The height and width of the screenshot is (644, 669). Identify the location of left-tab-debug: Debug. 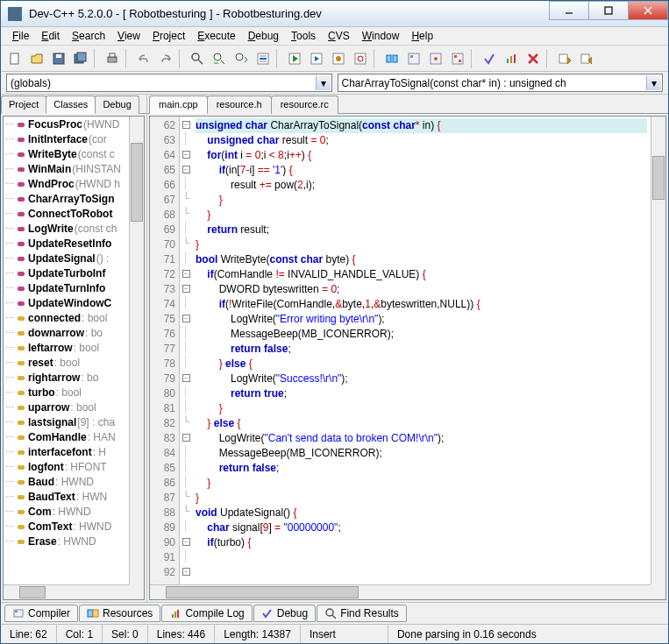
(117, 105).